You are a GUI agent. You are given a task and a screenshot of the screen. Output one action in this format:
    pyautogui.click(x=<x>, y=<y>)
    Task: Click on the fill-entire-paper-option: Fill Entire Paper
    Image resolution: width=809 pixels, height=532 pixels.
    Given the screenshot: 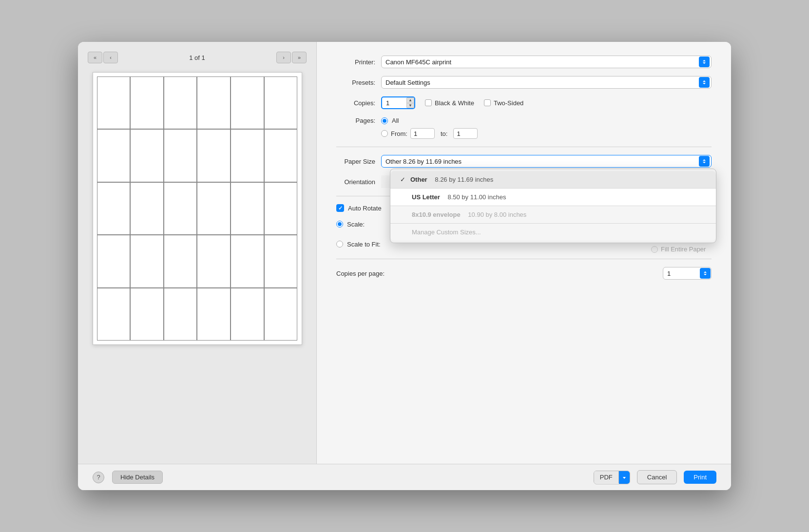 What is the action you would take?
    pyautogui.click(x=681, y=249)
    